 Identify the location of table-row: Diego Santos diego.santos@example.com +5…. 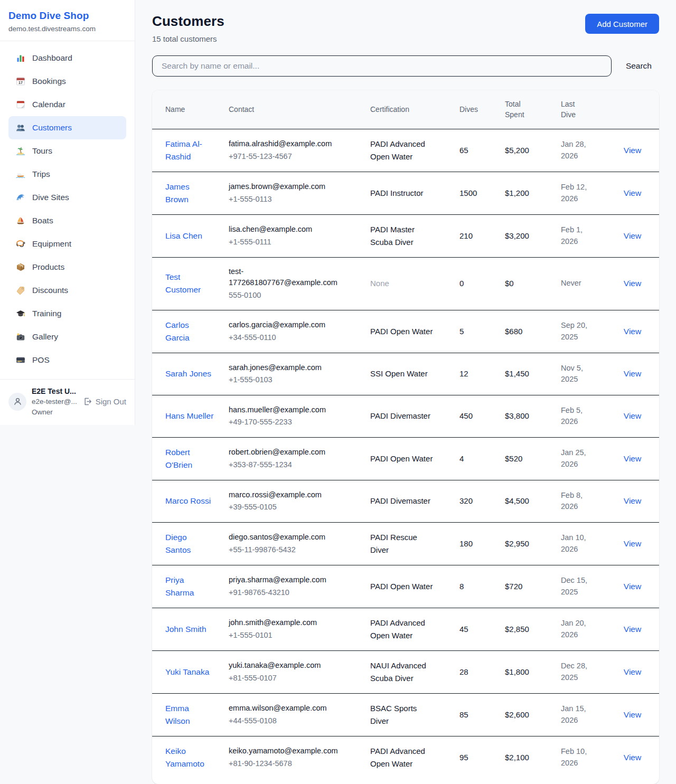
(406, 544).